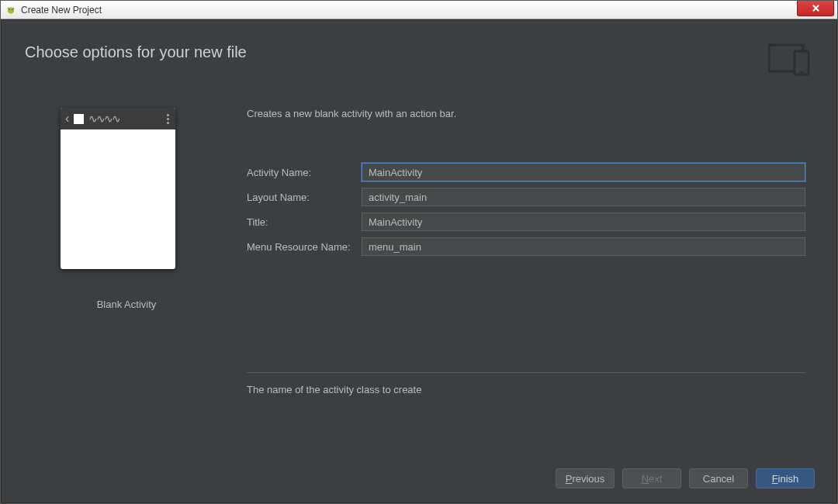  Describe the element at coordinates (719, 478) in the screenshot. I see `cancel-button: Cancel` at that location.